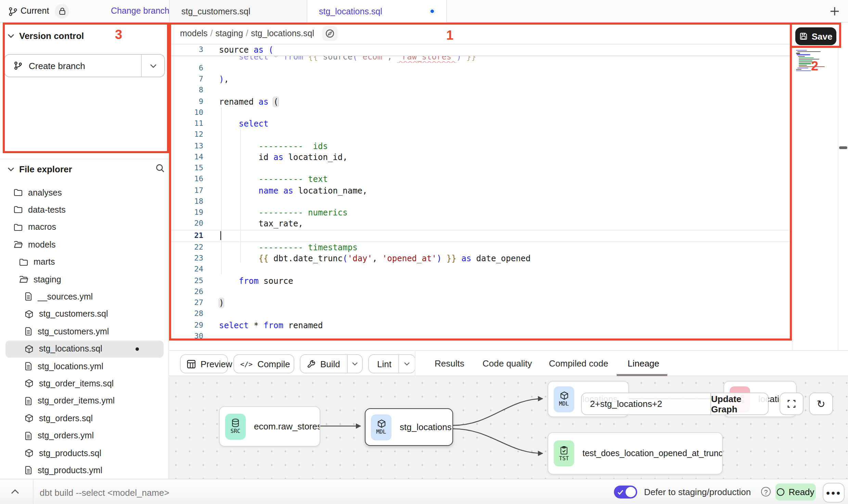  Describe the element at coordinates (29, 349) in the screenshot. I see `model-cube-icon` at that location.